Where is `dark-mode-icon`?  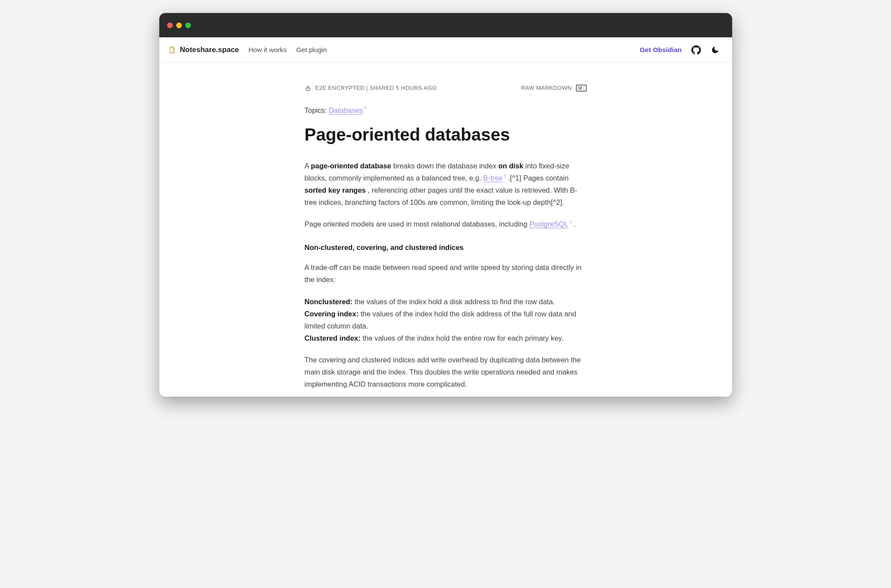 dark-mode-icon is located at coordinates (715, 50).